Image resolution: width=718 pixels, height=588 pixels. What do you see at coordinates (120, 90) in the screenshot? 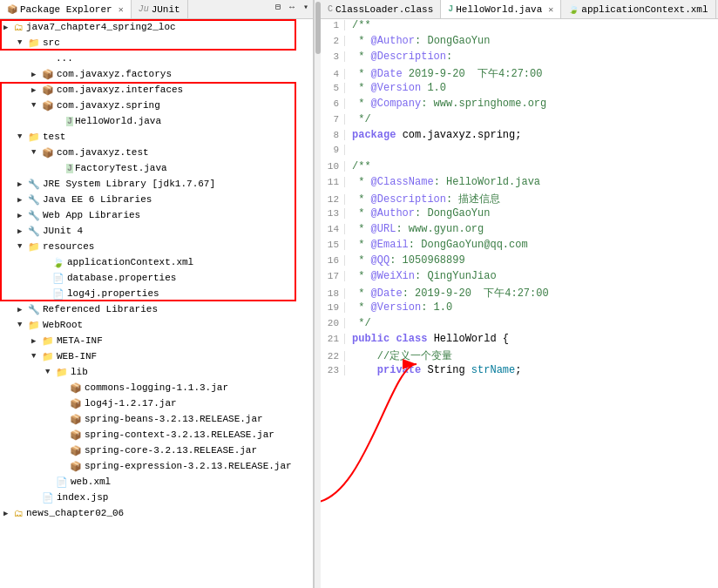
I see `tree-label-interfaces: com.javaxyz.interfaces` at bounding box center [120, 90].